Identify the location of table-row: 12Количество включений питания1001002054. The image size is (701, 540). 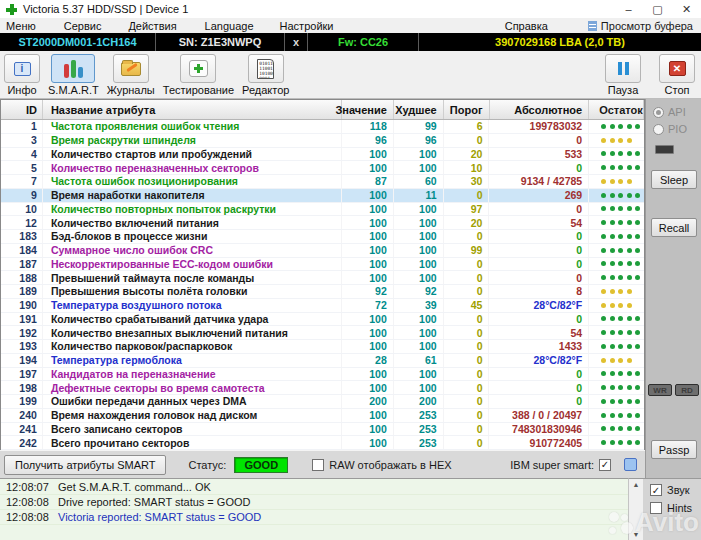
(322, 223).